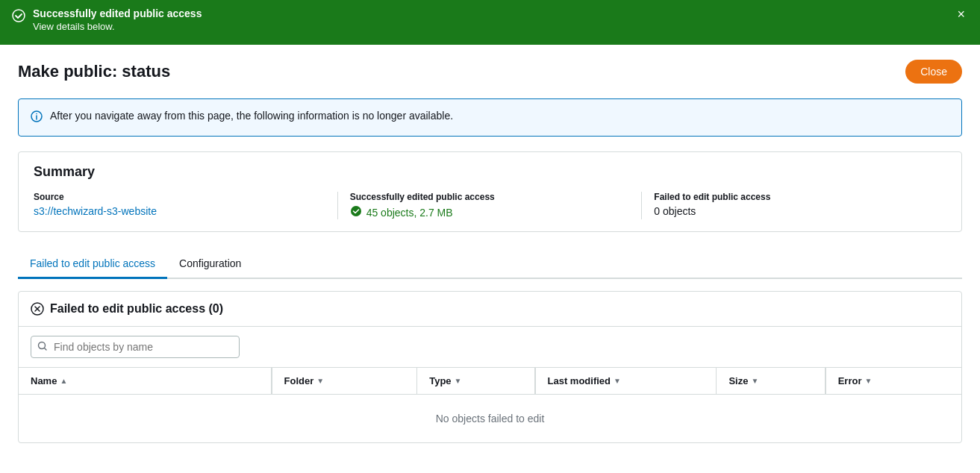 Image resolution: width=980 pixels, height=473 pixels. Describe the element at coordinates (476, 381) in the screenshot. I see `col-header-type: Type ▼` at that location.